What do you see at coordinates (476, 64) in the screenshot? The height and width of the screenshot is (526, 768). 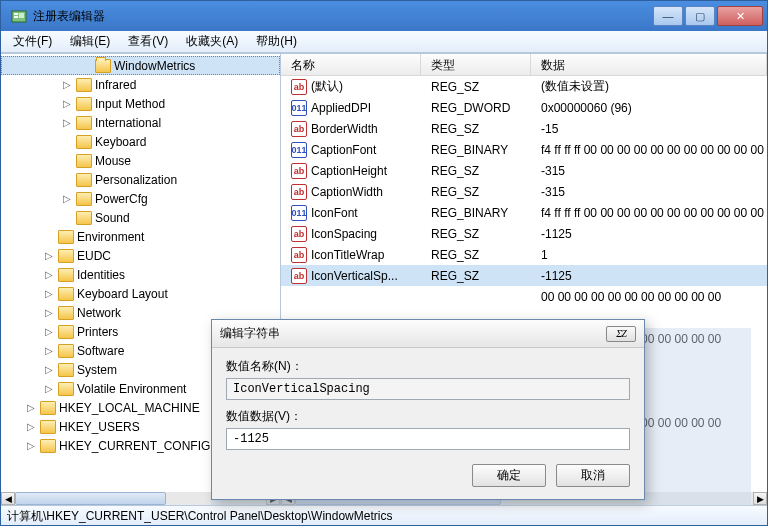 I see `col-header-type: 类型` at bounding box center [476, 64].